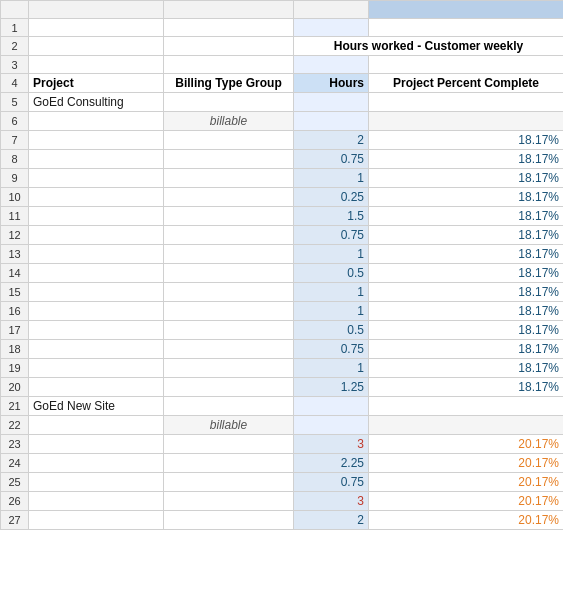  What do you see at coordinates (332, 388) in the screenshot?
I see `hours: 1.25` at bounding box center [332, 388].